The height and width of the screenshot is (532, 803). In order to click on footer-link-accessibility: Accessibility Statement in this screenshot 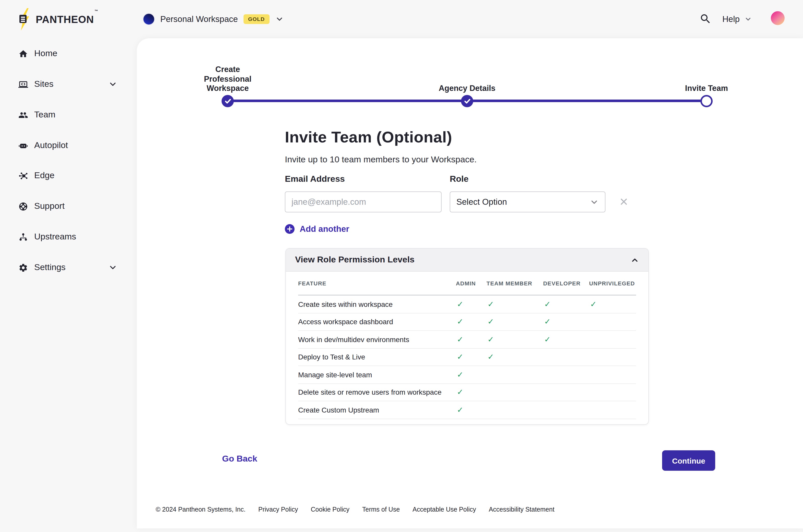, I will do `click(522, 510)`.